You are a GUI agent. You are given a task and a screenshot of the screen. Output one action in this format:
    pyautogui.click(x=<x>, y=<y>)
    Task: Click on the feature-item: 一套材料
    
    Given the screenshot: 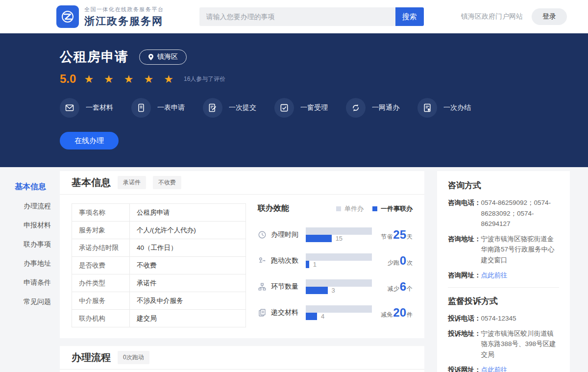 What is the action you would take?
    pyautogui.click(x=86, y=108)
    